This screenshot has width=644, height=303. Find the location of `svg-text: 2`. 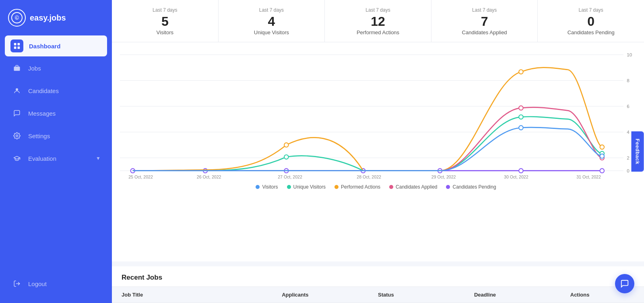

svg-text: 2 is located at coordinates (628, 158).